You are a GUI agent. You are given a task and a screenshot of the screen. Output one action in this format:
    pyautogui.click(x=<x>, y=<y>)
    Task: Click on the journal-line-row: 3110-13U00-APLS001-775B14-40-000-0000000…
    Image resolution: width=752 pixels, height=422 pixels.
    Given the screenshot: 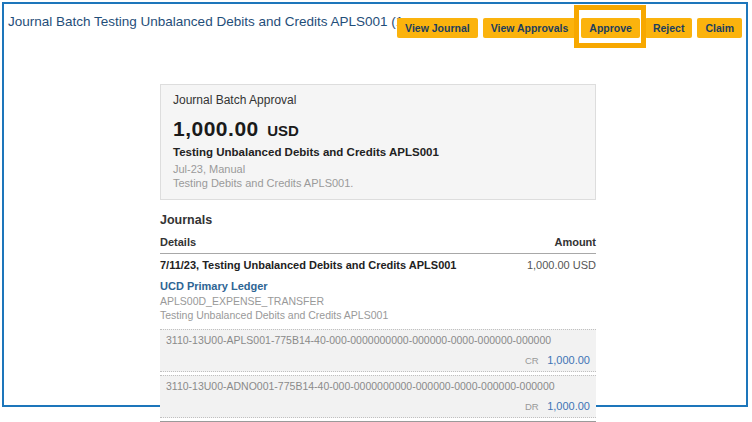 What is the action you would take?
    pyautogui.click(x=378, y=350)
    